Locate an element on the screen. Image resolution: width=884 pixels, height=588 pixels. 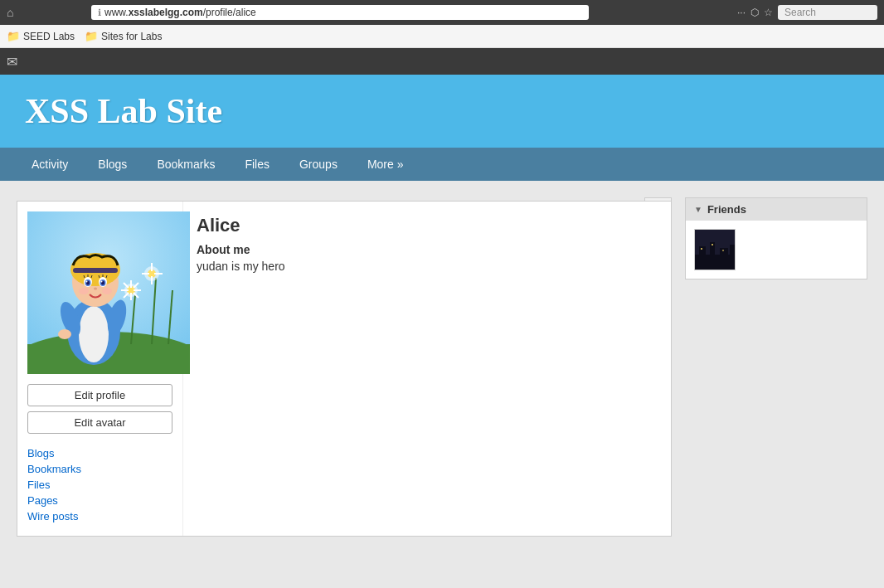
nav-activity: Activity is located at coordinates (50, 164).